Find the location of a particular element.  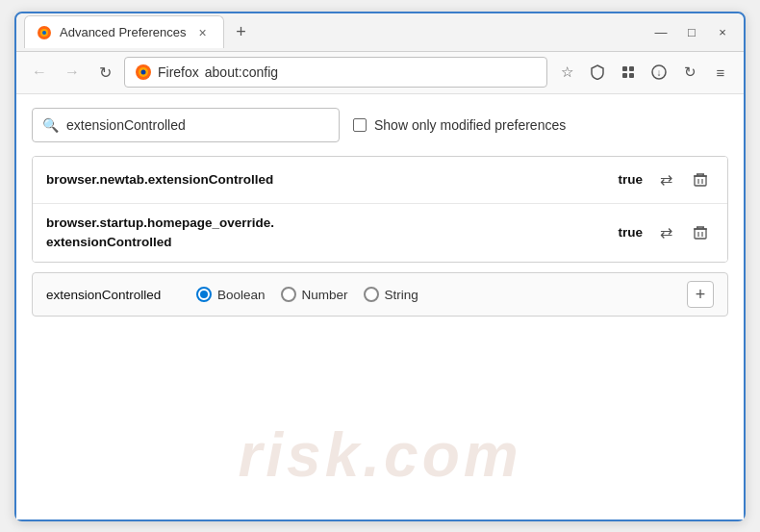

shield-icon is located at coordinates (597, 72).